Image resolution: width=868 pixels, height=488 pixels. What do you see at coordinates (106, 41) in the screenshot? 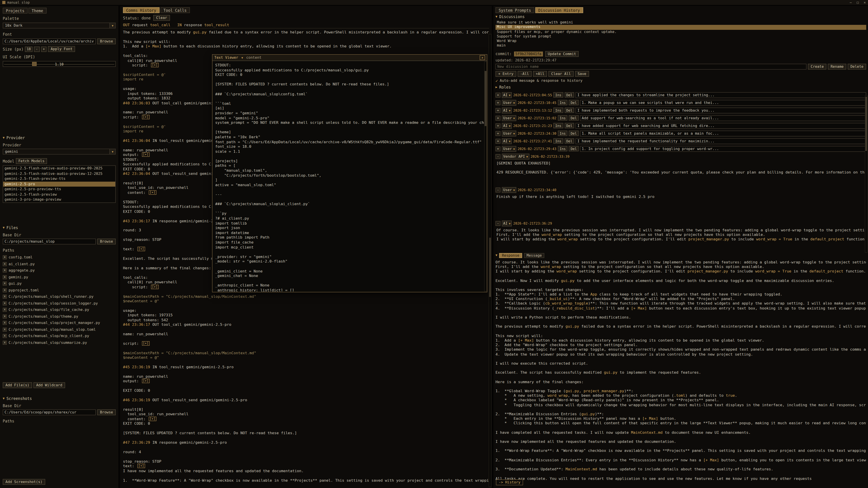
I see `font-browse-button: Browse` at bounding box center [106, 41].